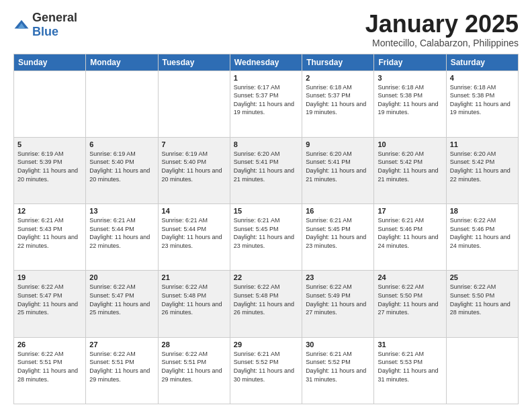 The image size is (532, 411). Describe the element at coordinates (55, 17) in the screenshot. I see `logo-general: General` at that location.